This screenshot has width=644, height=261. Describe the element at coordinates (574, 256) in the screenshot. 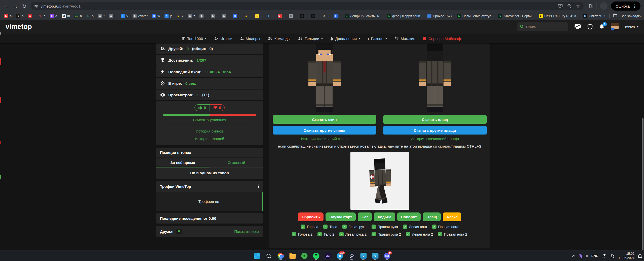

I see `tray-chevron-up-icon` at that location.